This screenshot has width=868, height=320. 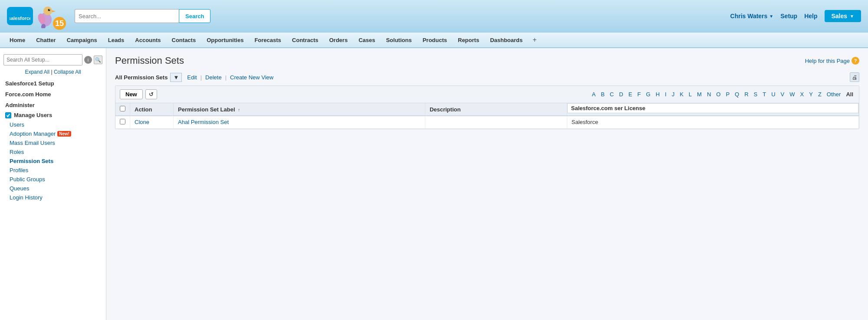 I want to click on help-this-page-link: Help for this Page ?, so click(x=832, y=61).